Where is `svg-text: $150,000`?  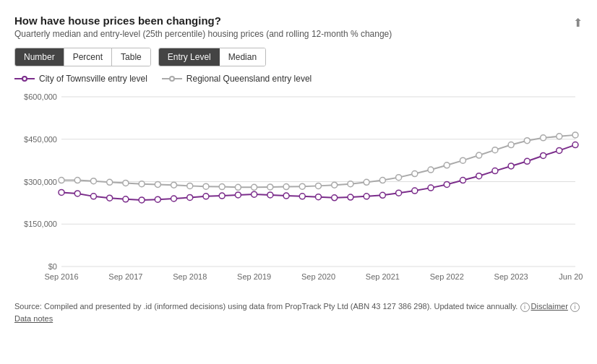 svg-text: $150,000 is located at coordinates (40, 224).